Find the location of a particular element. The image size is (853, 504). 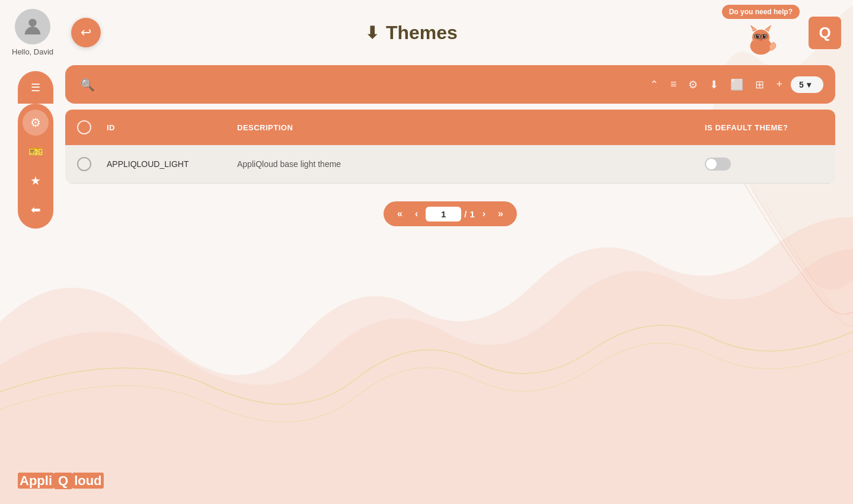

toolbar: 🔍 ⌃ ≡ ⚙ ⬇ ⬜ ⊞ + is located at coordinates (451, 84).